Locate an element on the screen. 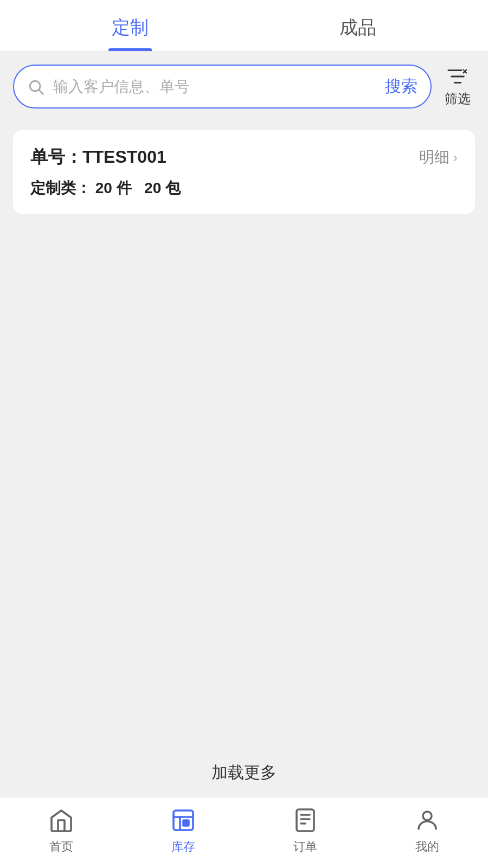 The height and width of the screenshot is (868, 488). search-input is located at coordinates (215, 87).